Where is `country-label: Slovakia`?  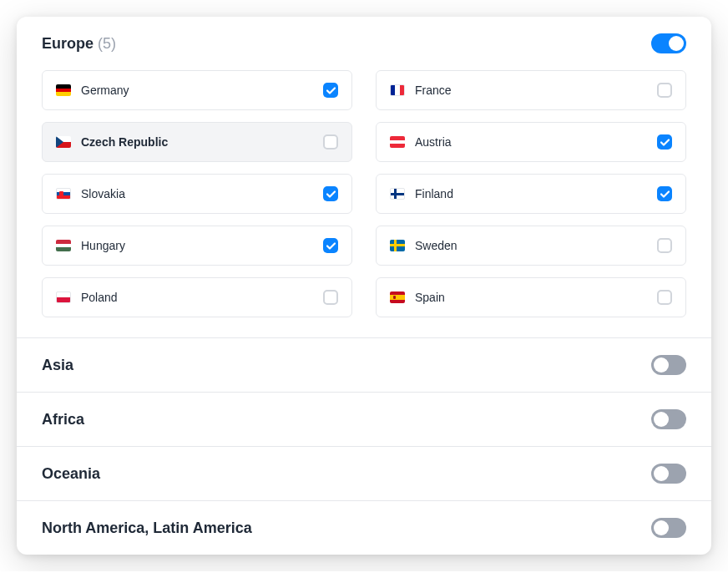 country-label: Slovakia is located at coordinates (104, 194).